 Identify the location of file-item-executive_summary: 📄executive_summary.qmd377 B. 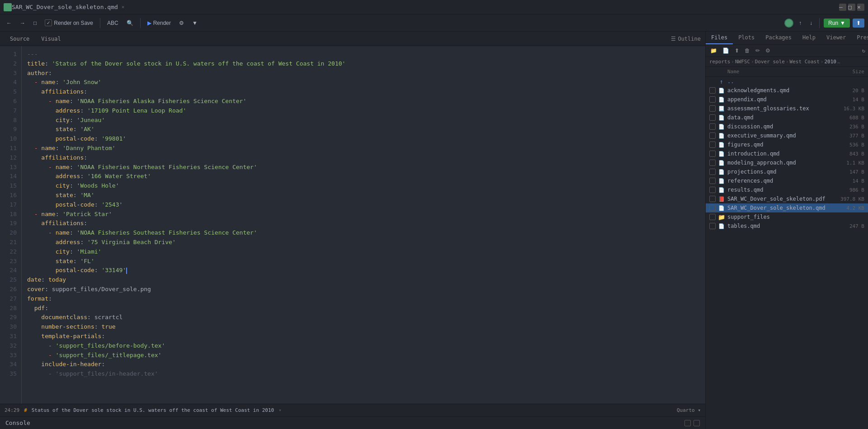
(787, 136).